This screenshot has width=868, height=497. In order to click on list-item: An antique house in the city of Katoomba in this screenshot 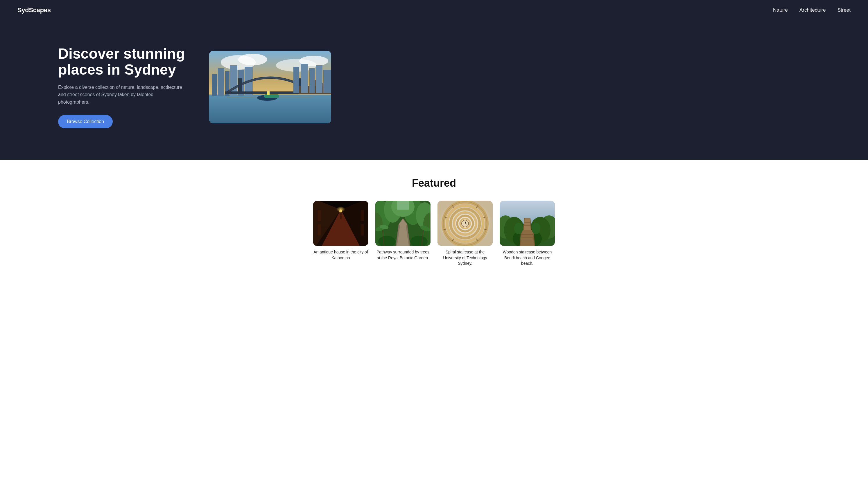, I will do `click(341, 234)`.